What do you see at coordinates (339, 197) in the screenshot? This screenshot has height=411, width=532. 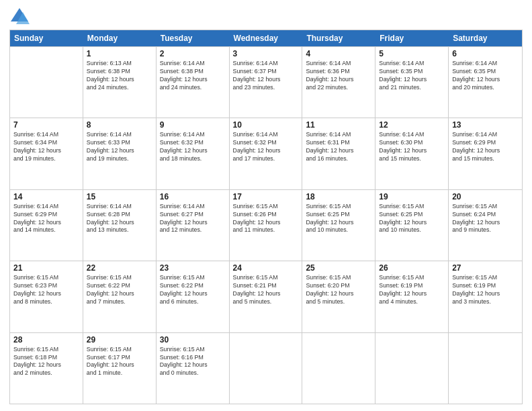 I see `day-number: 18` at bounding box center [339, 197].